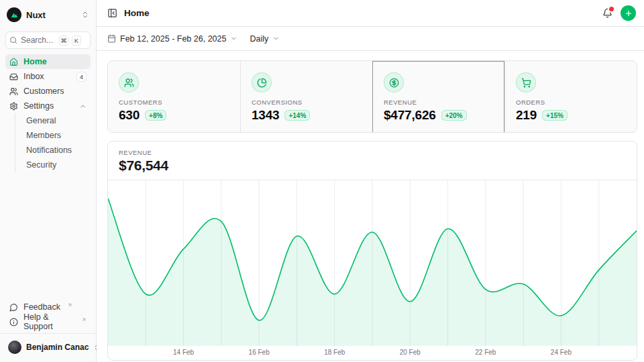 This screenshot has width=644, height=362. I want to click on sidebar-item-members: Members, so click(53, 135).